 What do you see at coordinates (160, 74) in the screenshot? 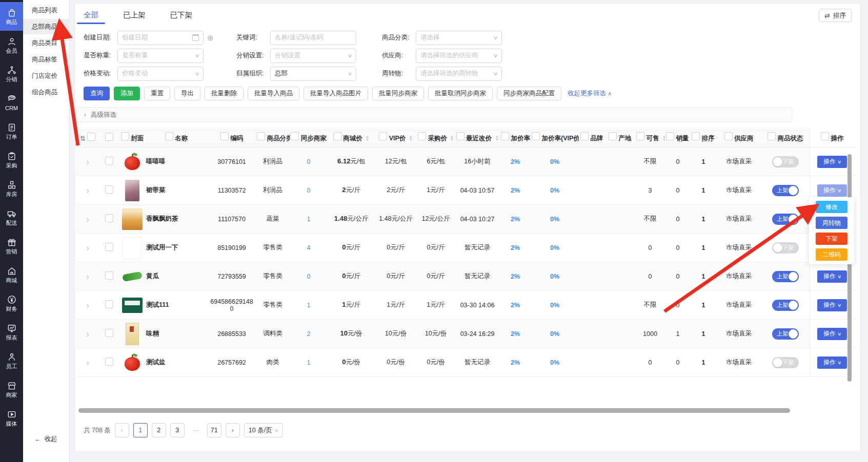
I see `filter-input: 价格变动 ∨` at bounding box center [160, 74].